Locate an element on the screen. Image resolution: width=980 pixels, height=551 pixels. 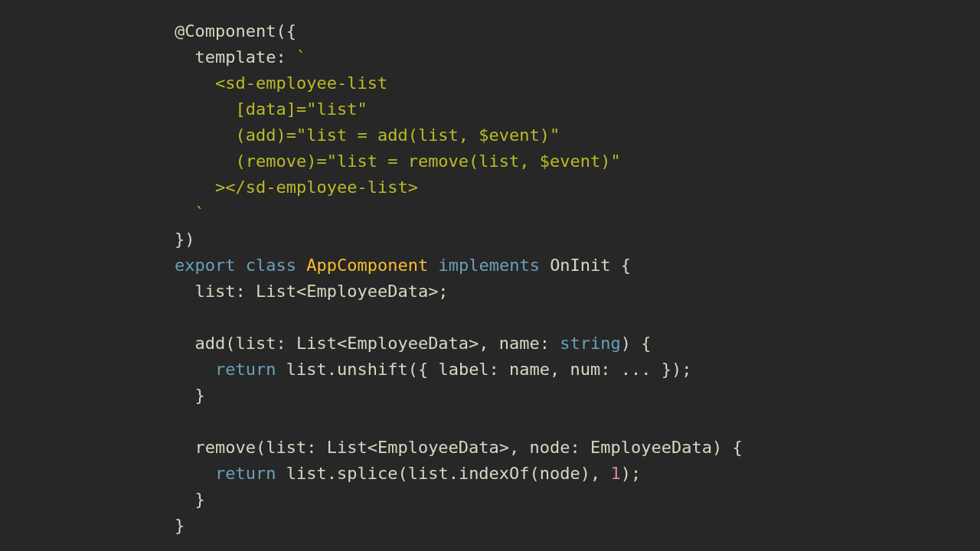
template-string-line: ></sd-employee-list> is located at coordinates (296, 187).